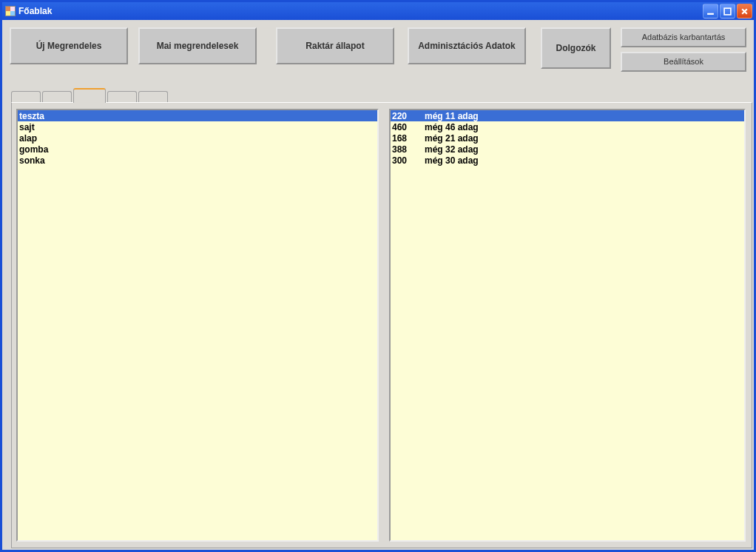 The height and width of the screenshot is (552, 756). I want to click on list-item: sonka, so click(198, 160).